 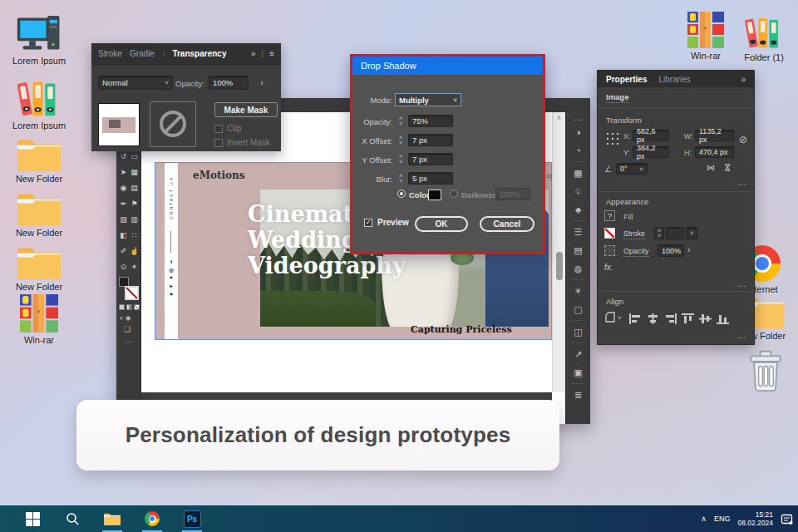 What do you see at coordinates (722, 519) in the screenshot?
I see `language-indicator: ENG` at bounding box center [722, 519].